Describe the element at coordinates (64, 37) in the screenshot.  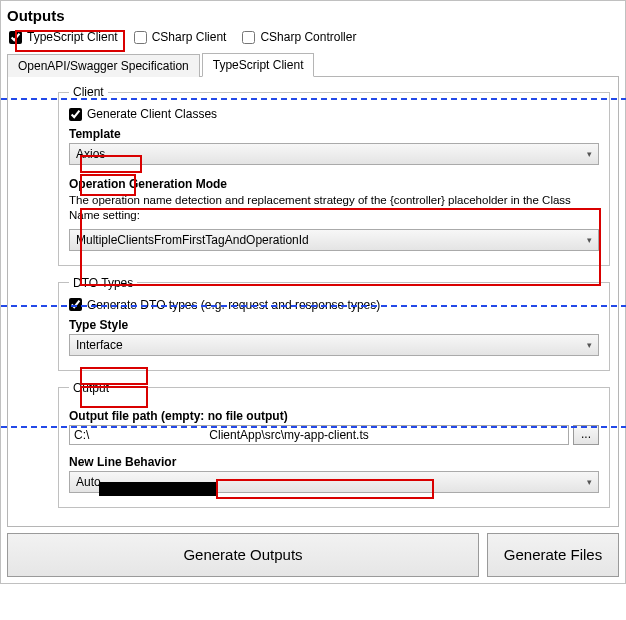
I see `typescript-client-checkbox: TypeScript Client` at that location.